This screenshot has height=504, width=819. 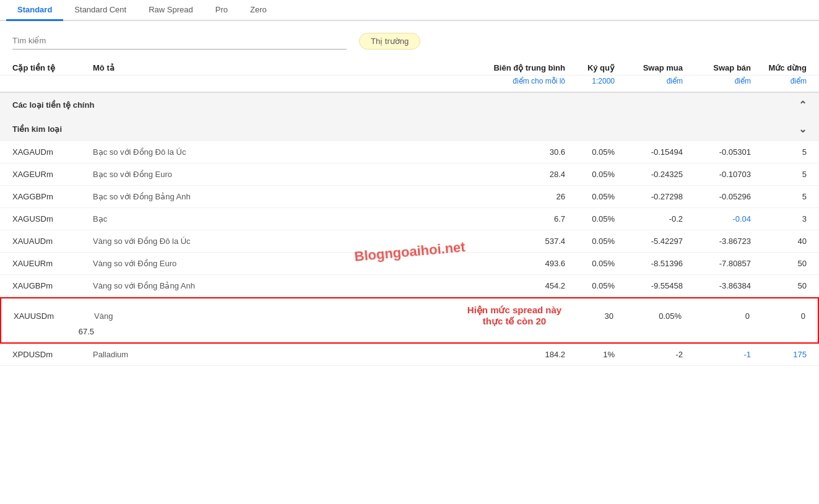 I want to click on cell-symbol: XAGGBPm, so click(x=53, y=197).